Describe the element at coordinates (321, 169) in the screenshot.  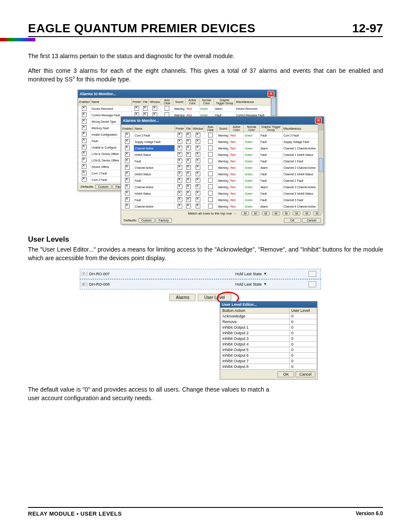
I see `scrollbar` at that location.